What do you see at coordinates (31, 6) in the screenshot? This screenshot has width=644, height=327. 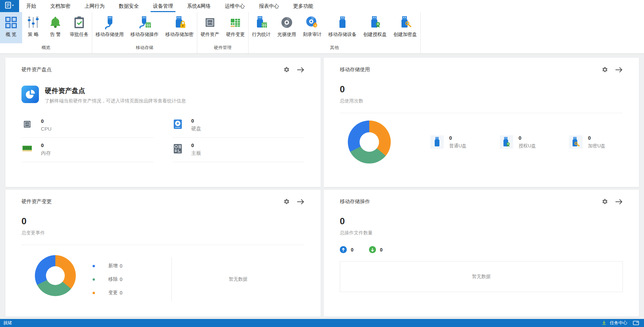 I see `menu-item-start: 开始` at bounding box center [31, 6].